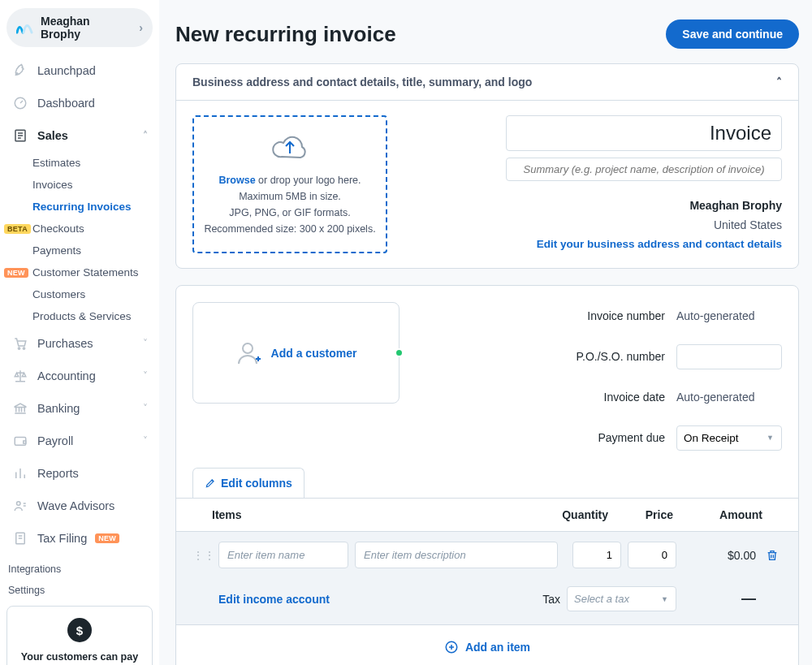 Image resolution: width=812 pixels, height=665 pixels. I want to click on sidebar-footer-links: Integrations Settings, so click(80, 580).